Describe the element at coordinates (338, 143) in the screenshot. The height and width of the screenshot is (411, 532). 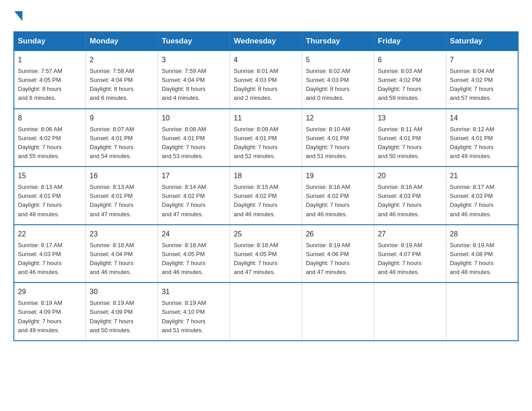
I see `day-info: Sunrise: 8:10 AMSunset: 4:01 PMDaylight:…` at that location.